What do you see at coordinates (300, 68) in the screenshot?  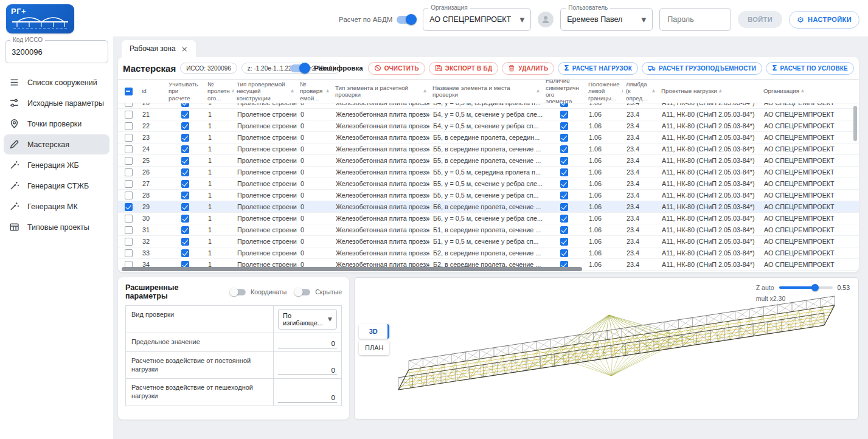 I see `decode-toggle` at bounding box center [300, 68].